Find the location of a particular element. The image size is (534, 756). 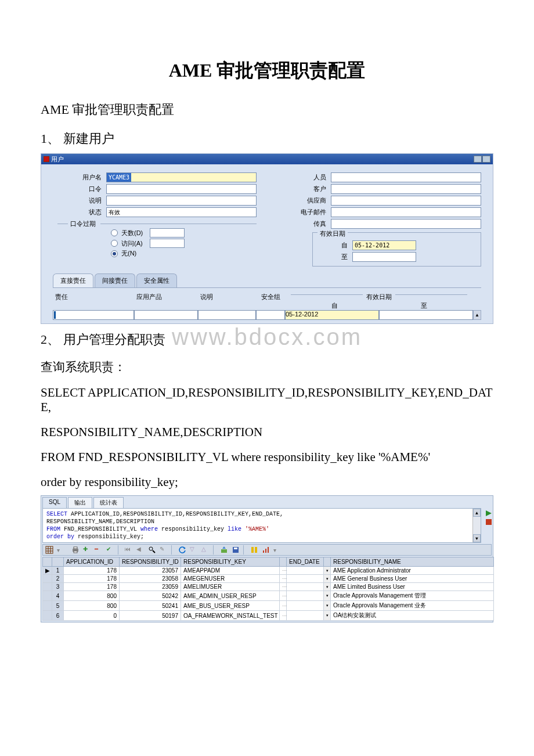

col-app: 应用产品 is located at coordinates (166, 301).